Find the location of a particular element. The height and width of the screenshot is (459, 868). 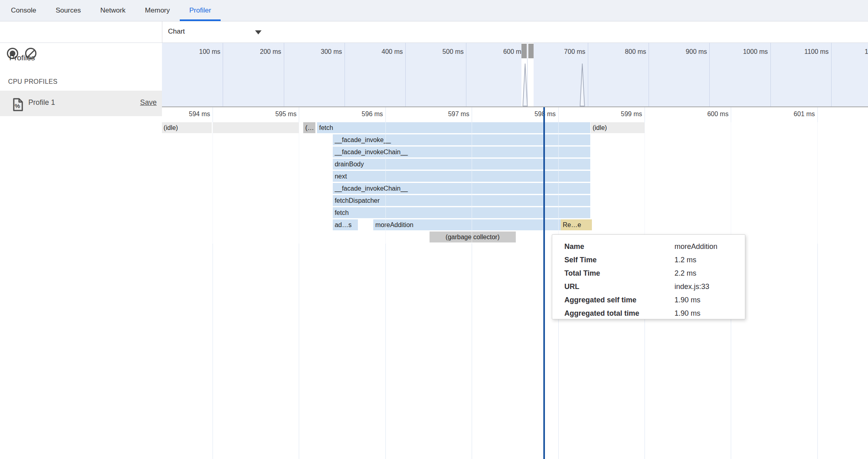

profile-name: Profile 1 is located at coordinates (42, 103).